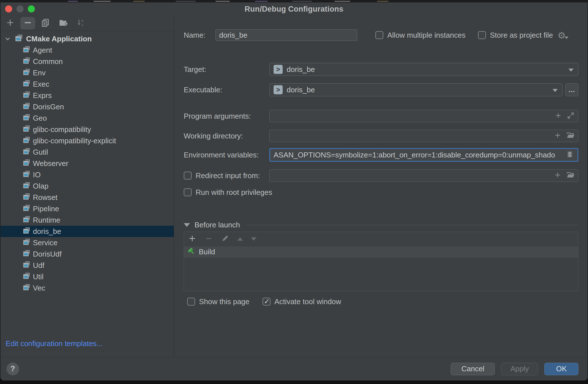  What do you see at coordinates (10, 23) in the screenshot?
I see `add-configuration-button` at bounding box center [10, 23].